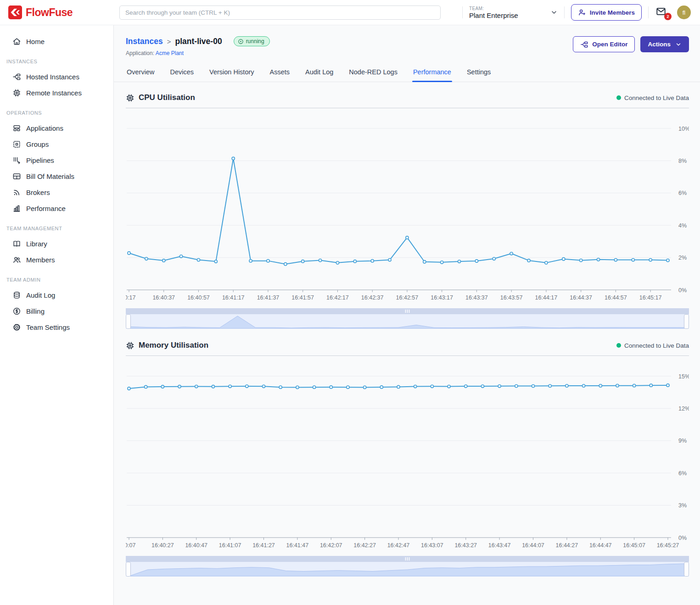  I want to click on home-icon, so click(17, 41).